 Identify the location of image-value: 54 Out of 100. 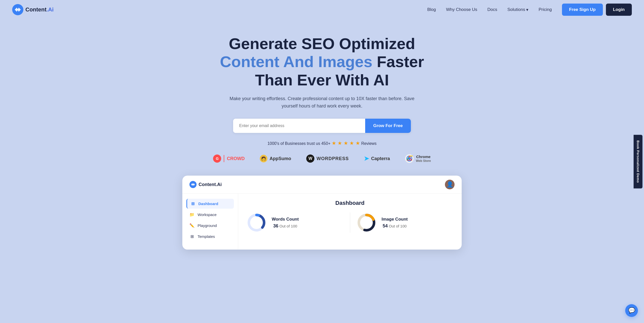
(395, 226).